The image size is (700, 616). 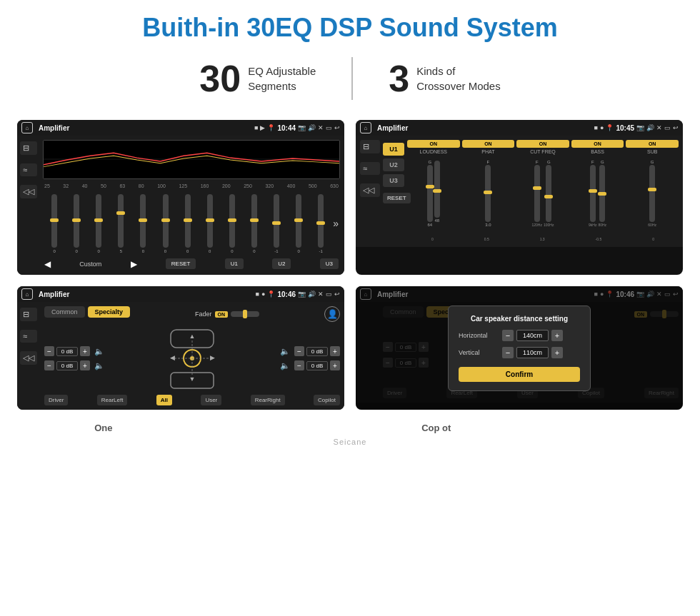 What do you see at coordinates (519, 335) in the screenshot?
I see `modal-row-horizontal: Horizontal − 140cm +` at bounding box center [519, 335].